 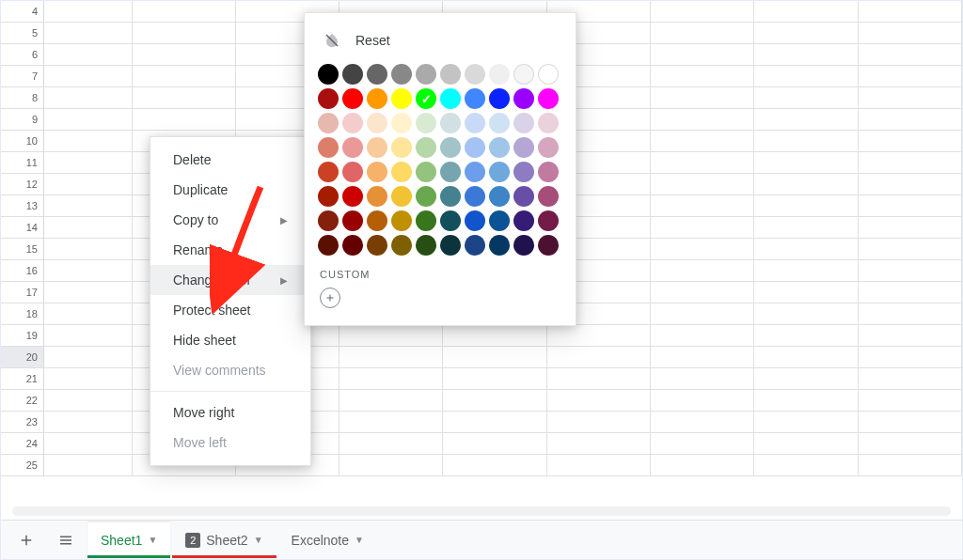 I want to click on row-header: 18, so click(x=23, y=314).